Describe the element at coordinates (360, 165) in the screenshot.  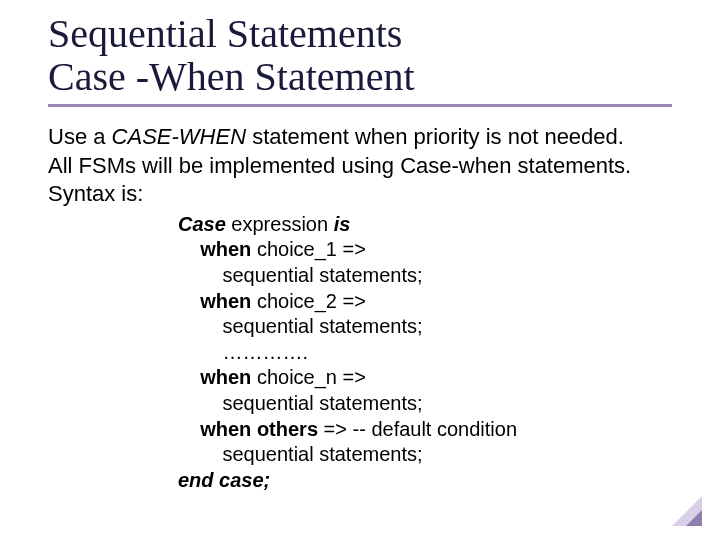
I see `intro-text: Use a CASE-WHEN statement when priority …` at that location.